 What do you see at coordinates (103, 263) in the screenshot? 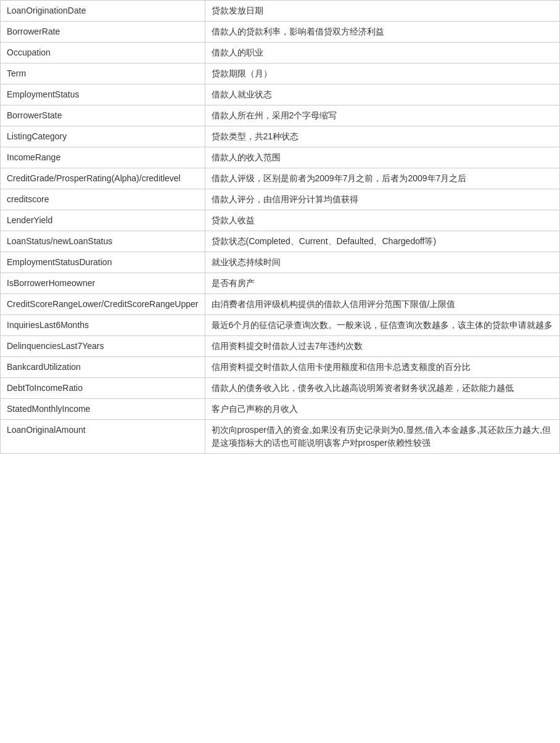
I see `field-name: EmploymentStatusDuration` at bounding box center [103, 263].